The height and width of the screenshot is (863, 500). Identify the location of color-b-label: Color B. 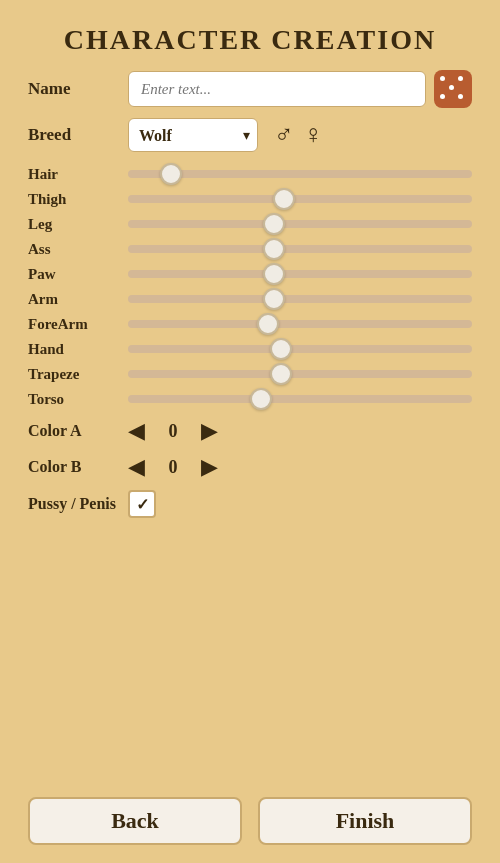
(78, 467).